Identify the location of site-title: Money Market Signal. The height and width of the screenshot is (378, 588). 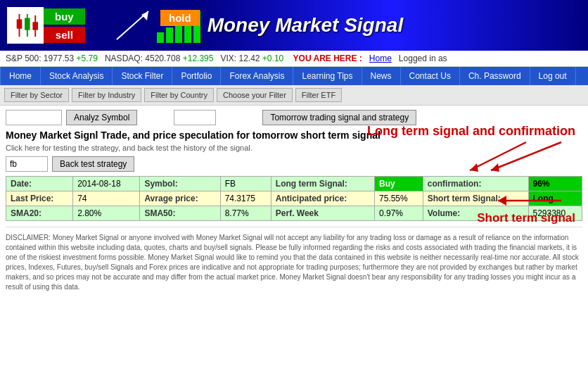
(305, 25).